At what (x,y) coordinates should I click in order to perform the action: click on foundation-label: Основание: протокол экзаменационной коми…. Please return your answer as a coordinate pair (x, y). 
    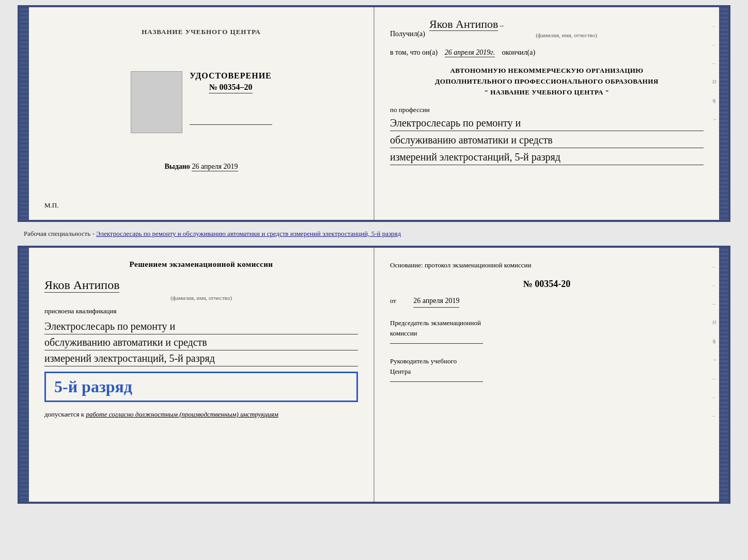
    Looking at the image, I should click on (461, 265).